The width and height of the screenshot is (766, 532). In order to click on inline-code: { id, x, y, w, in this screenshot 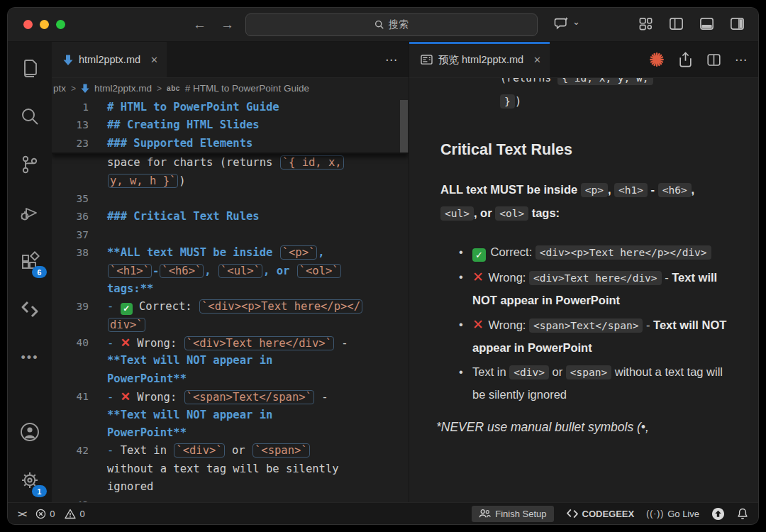, I will do `click(605, 82)`.